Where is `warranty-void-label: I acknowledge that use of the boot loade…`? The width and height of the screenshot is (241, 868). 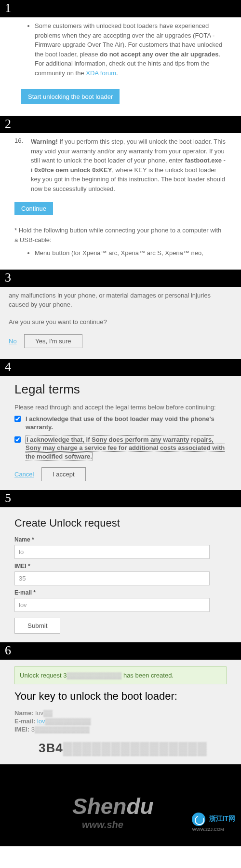 warranty-void-label: I acknowledge that use of the boot loade… is located at coordinates (126, 423).